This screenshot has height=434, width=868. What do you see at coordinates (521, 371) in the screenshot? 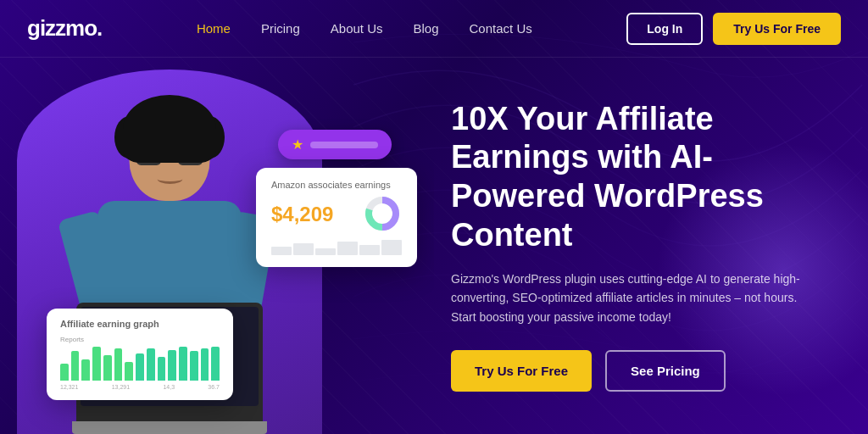
I see `try-free-cta-button: Try Us For Free` at bounding box center [521, 371].